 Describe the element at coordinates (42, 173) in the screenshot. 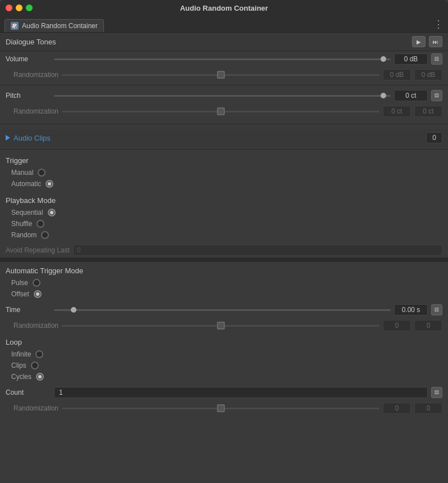

I see `trigger-manual-radio` at that location.